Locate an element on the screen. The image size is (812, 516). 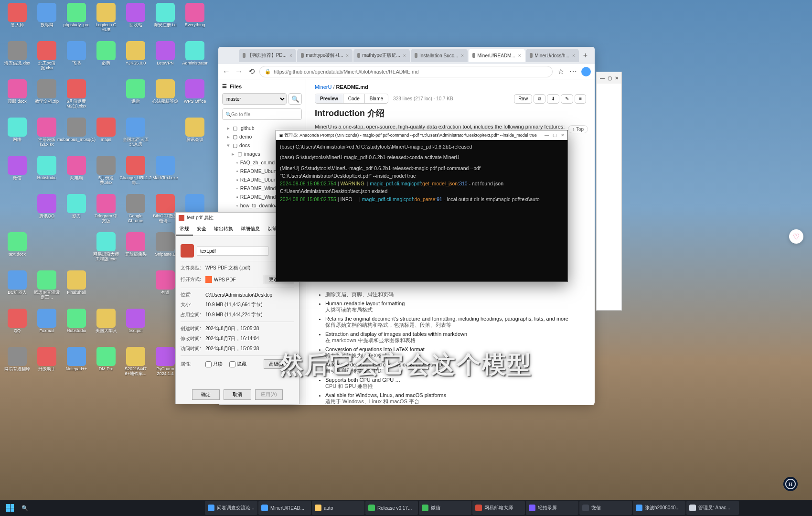
desktop-icon: WPS Office is located at coordinates (195, 98).